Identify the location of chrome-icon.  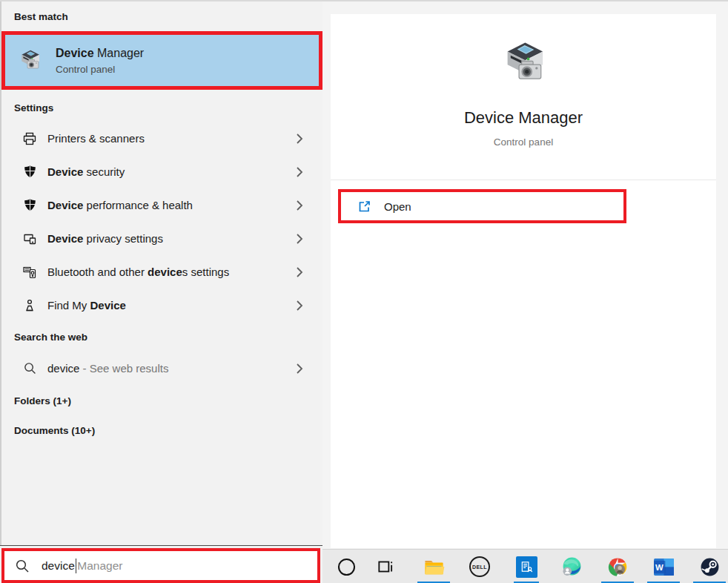
(618, 567).